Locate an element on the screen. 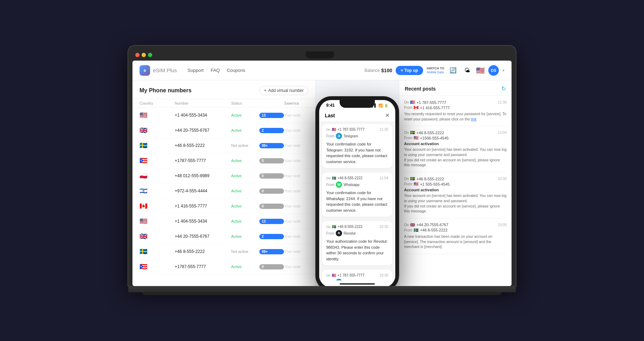  post-title: Account activation is located at coordinates (455, 144).